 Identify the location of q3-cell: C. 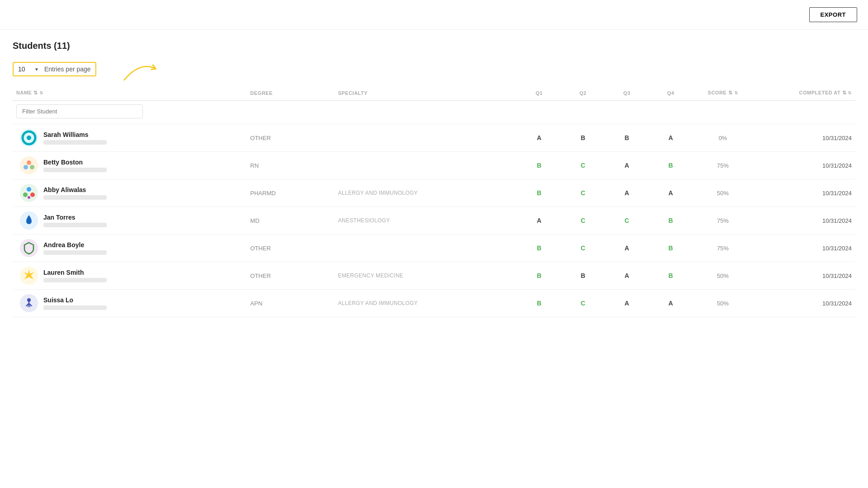
(627, 221).